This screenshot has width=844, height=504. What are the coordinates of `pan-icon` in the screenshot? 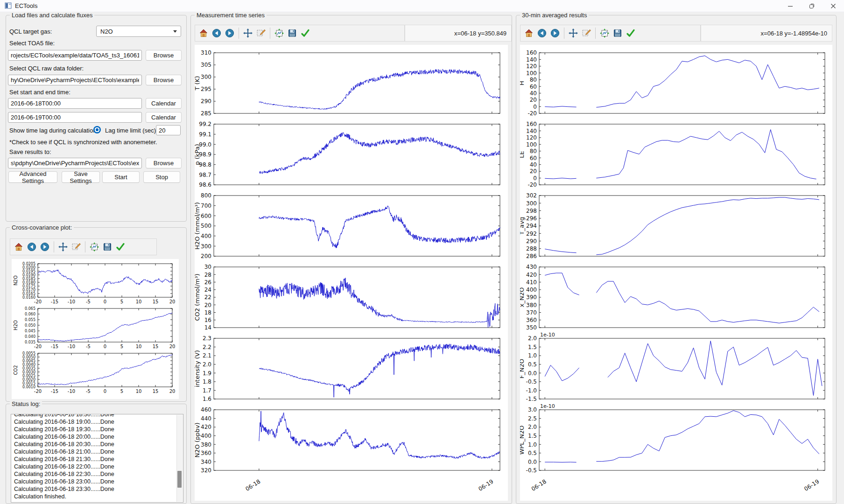 It's located at (573, 33).